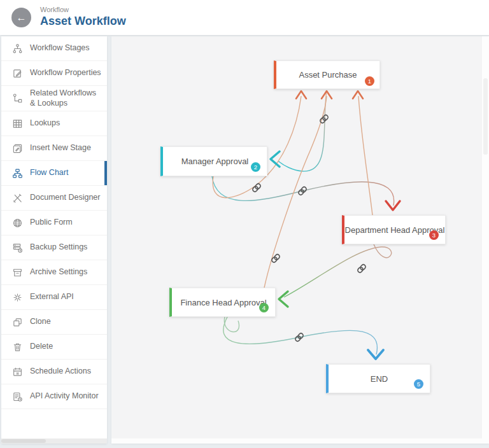 The height and width of the screenshot is (448, 489). I want to click on sidebar-item-external-api: External API, so click(54, 298).